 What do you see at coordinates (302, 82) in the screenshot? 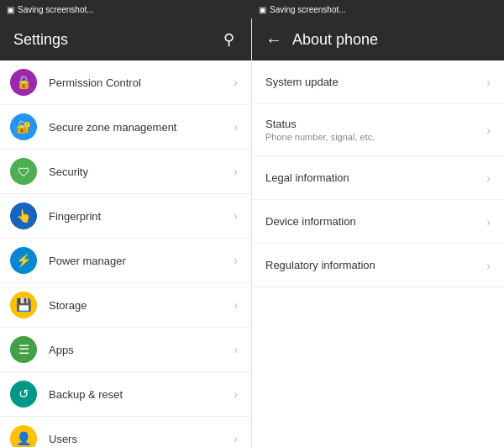
I see `system-update-label: System update` at bounding box center [302, 82].